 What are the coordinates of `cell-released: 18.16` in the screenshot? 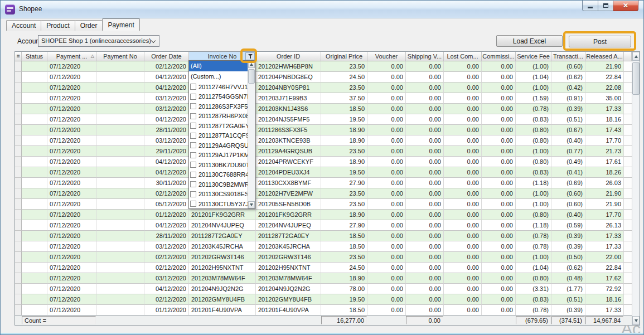 It's located at (604, 300).